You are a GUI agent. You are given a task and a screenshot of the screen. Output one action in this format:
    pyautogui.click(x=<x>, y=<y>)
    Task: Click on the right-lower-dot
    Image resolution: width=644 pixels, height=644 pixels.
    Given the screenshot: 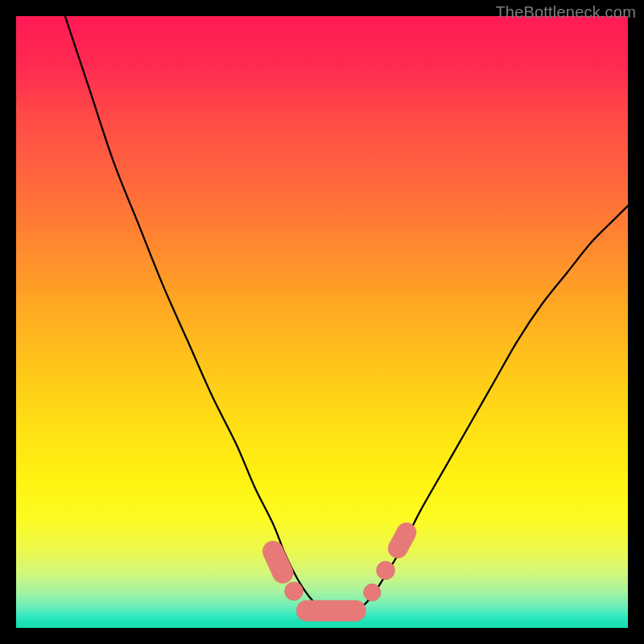 What is the action you would take?
    pyautogui.click(x=372, y=592)
    